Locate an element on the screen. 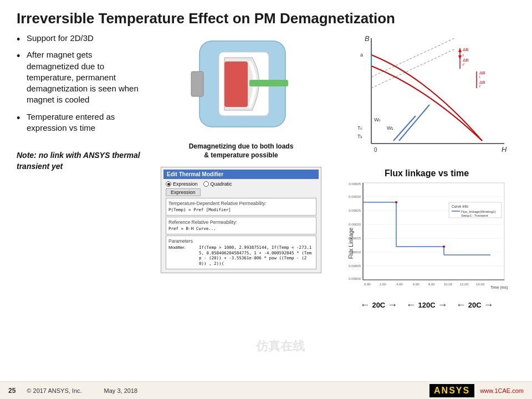 This screenshot has height=399, width=532. radio-circle-quadratic is located at coordinates (206, 184).